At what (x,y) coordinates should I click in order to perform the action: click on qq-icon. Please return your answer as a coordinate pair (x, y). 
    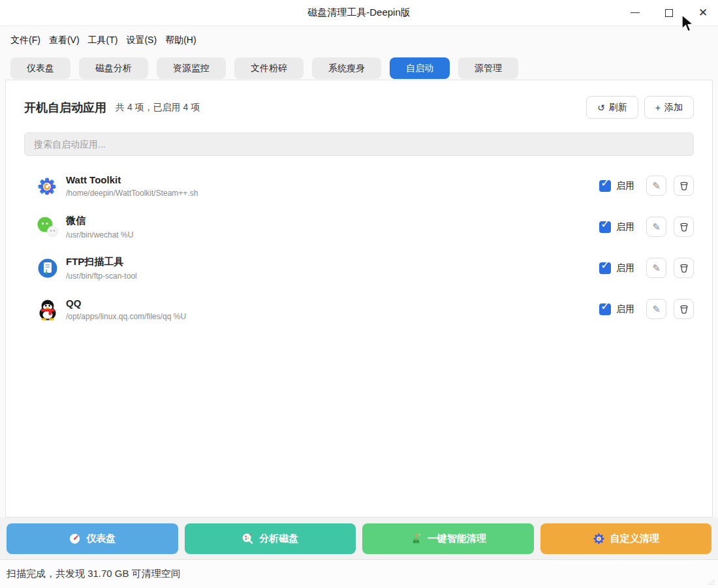
    Looking at the image, I should click on (48, 309).